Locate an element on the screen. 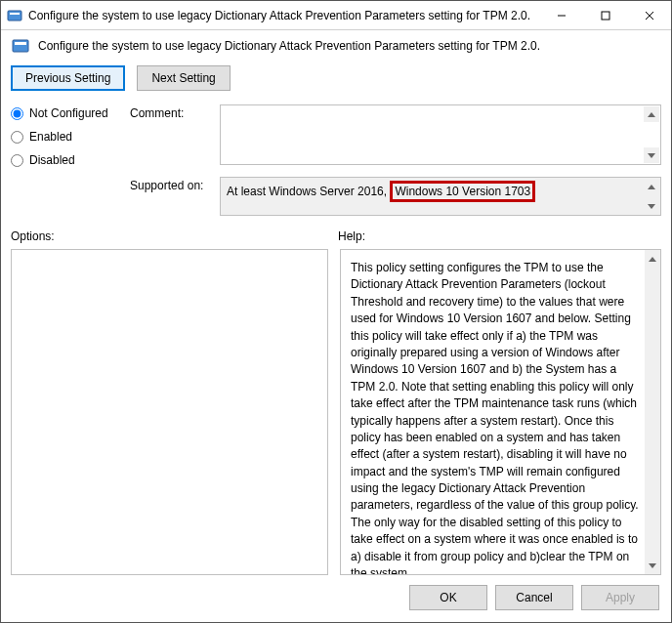 Image resolution: width=672 pixels, height=623 pixels. supported-on-highlight: Windows 10 Version 1703 is located at coordinates (463, 191).